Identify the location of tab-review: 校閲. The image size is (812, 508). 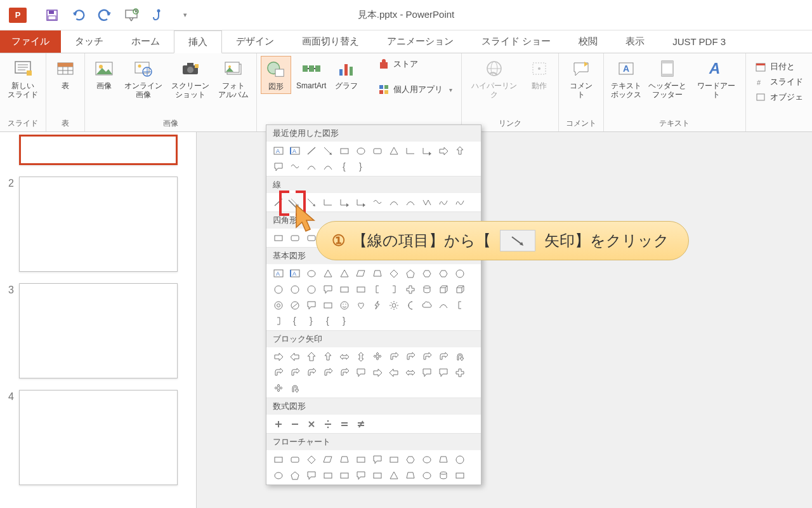
(588, 42).